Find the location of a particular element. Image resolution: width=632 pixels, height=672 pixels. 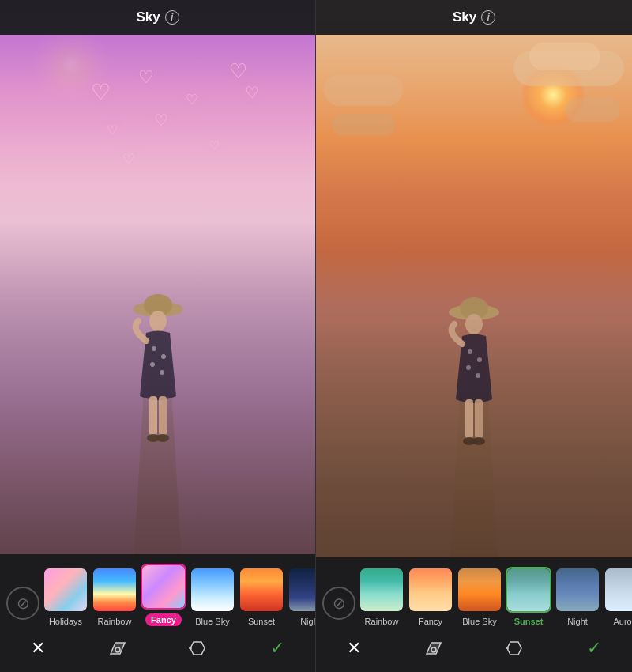

left-erase-btn is located at coordinates (118, 648).